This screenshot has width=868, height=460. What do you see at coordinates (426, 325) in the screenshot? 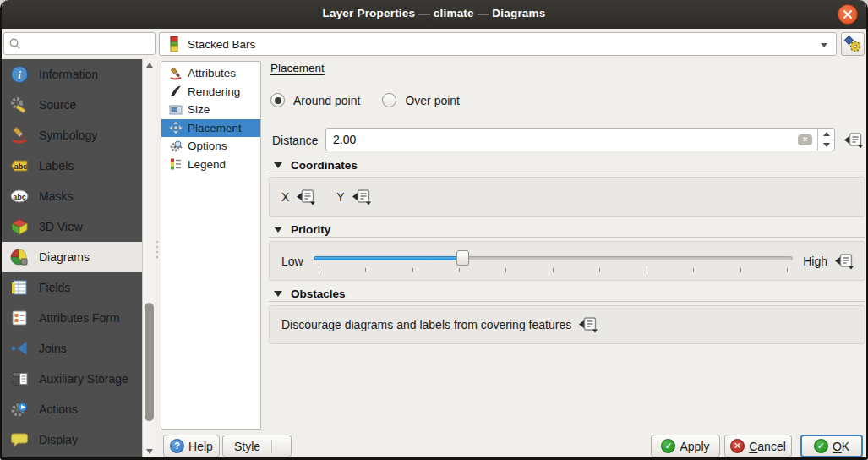
I see `obstacles-text: Discourage diagrams and labels from cove…` at bounding box center [426, 325].